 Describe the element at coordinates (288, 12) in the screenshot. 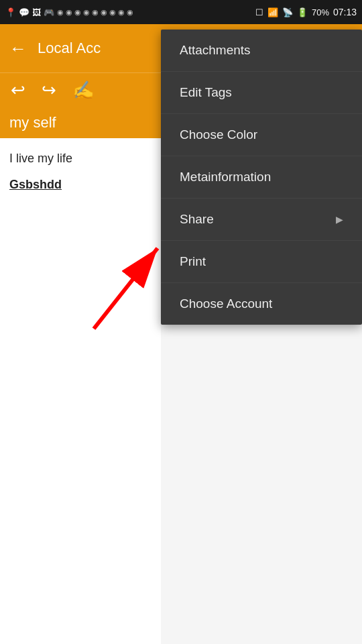

I see `signal-icon: 📡` at that location.